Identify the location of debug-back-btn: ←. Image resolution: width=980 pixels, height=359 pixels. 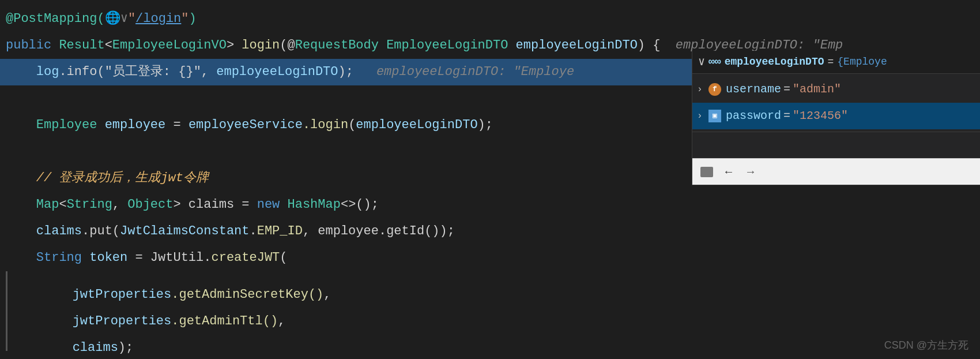
(729, 172).